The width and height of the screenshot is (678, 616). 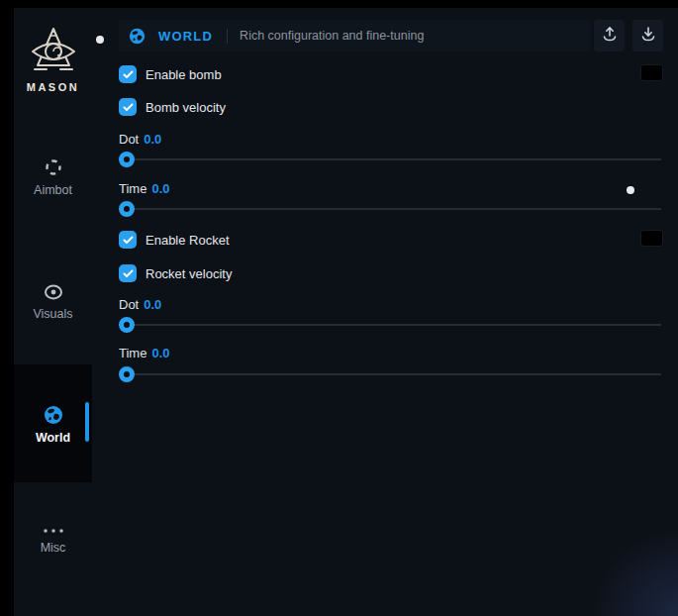 What do you see at coordinates (53, 314) in the screenshot?
I see `sidebar-item-label: Visuals` at bounding box center [53, 314].